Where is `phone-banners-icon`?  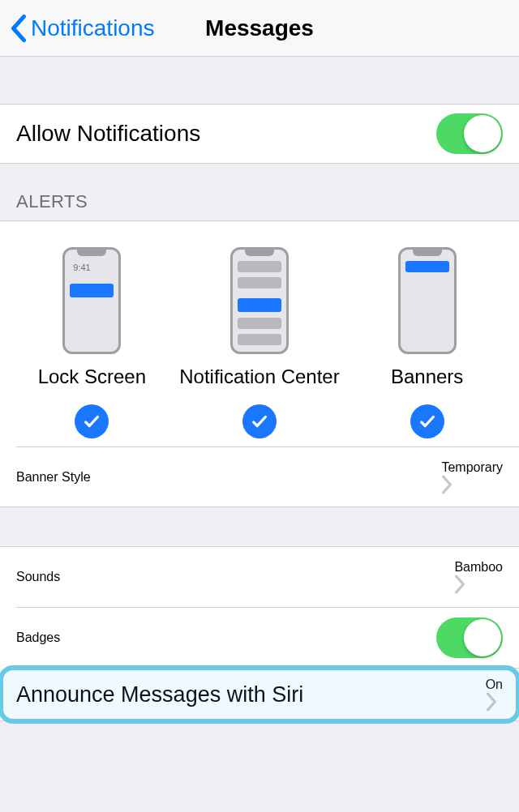
phone-banners-icon is located at coordinates (427, 301).